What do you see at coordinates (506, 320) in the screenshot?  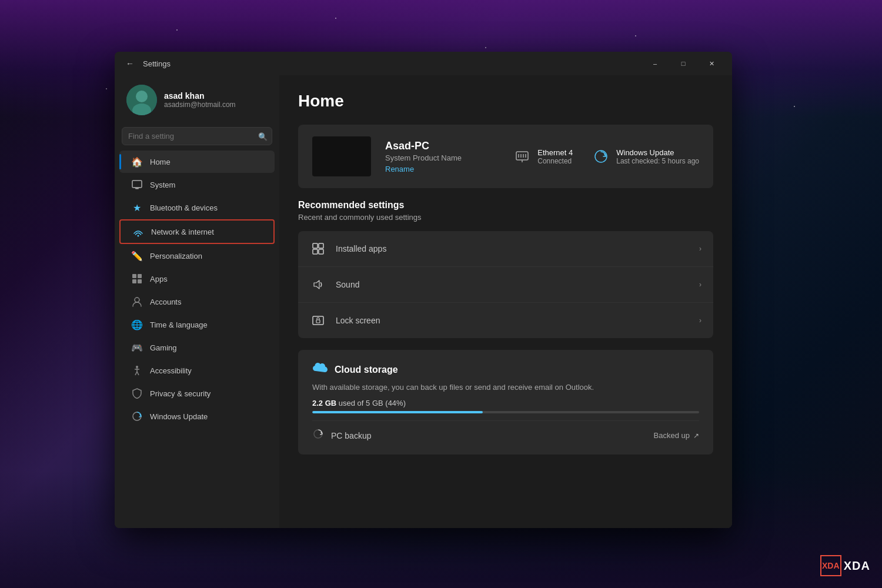 I see `lock-screen-row: Lock screen ›` at bounding box center [506, 320].